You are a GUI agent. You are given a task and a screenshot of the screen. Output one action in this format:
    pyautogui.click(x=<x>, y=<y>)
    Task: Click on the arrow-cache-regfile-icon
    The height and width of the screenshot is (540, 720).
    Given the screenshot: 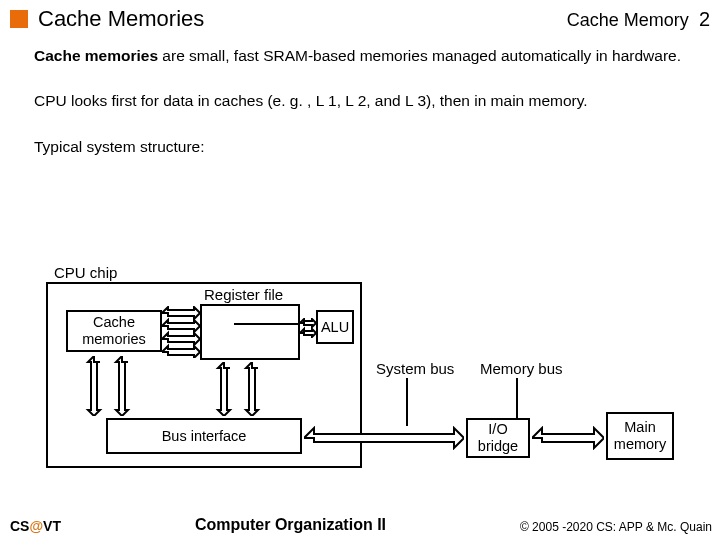 What is the action you would take?
    pyautogui.click(x=181, y=332)
    